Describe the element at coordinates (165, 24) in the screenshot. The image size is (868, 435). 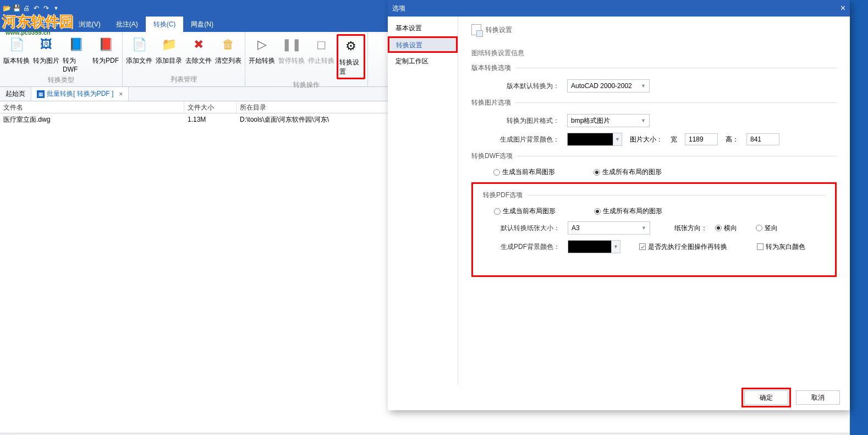
I see `menu-convert: 转换(C)` at that location.